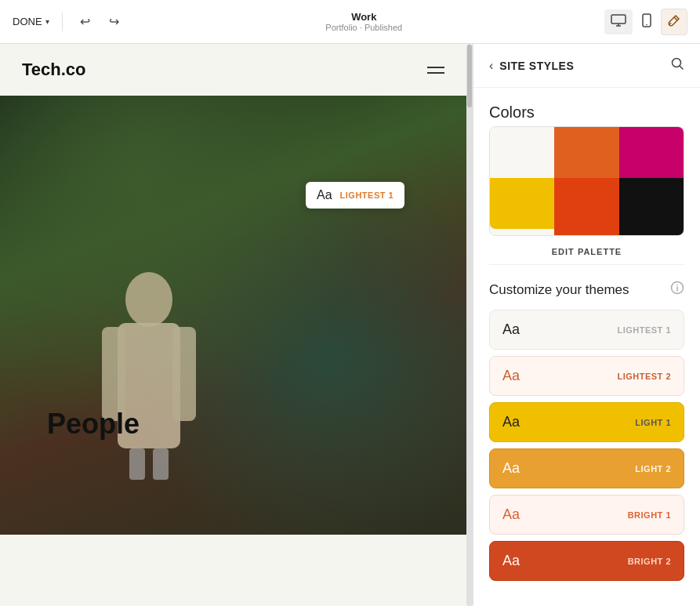 The image size is (700, 606). What do you see at coordinates (93, 424) in the screenshot?
I see `hero-text: People` at bounding box center [93, 424].